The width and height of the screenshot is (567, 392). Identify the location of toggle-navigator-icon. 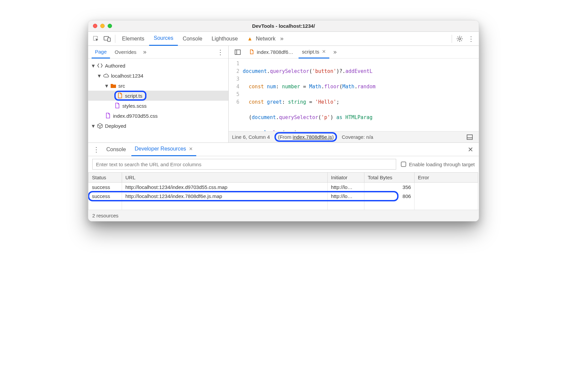
(238, 52).